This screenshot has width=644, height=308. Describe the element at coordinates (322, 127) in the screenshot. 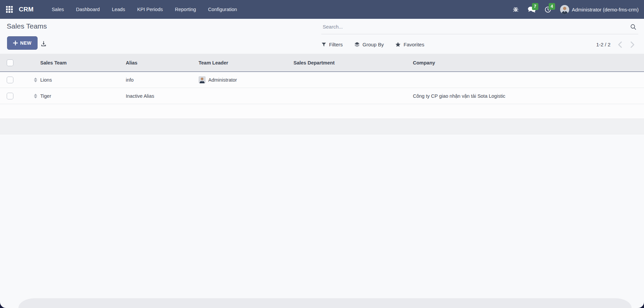

I see `table-footer` at that location.